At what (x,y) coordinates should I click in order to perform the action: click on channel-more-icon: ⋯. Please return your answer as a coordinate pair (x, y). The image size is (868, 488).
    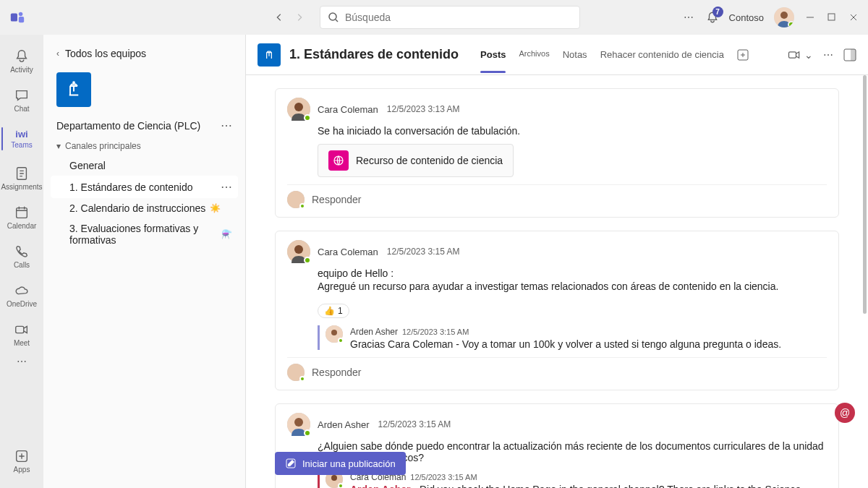
    Looking at the image, I should click on (226, 187).